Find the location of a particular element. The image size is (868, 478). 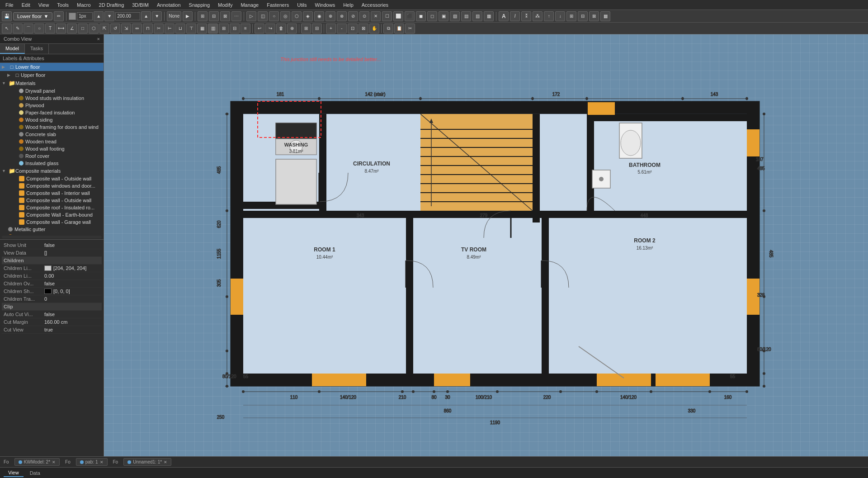

tree-item-comp-garage: Composite wall - Garage wall is located at coordinates (52, 222).